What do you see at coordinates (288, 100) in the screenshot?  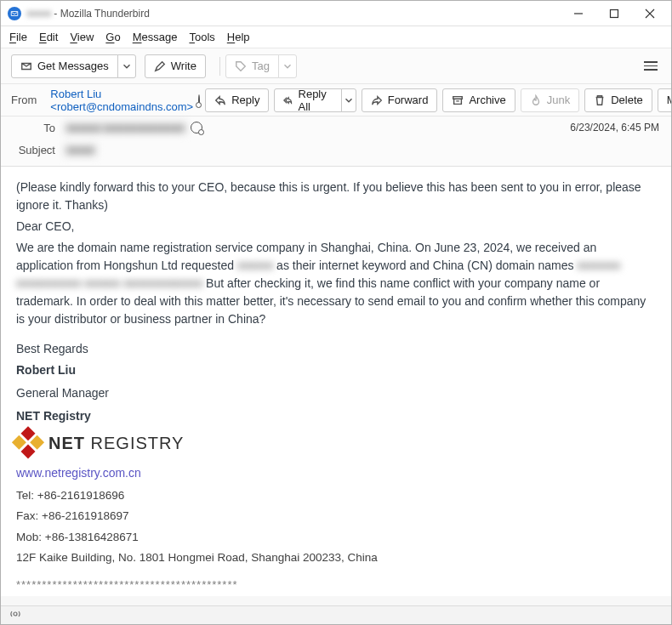 I see `reply-all-icon` at bounding box center [288, 100].